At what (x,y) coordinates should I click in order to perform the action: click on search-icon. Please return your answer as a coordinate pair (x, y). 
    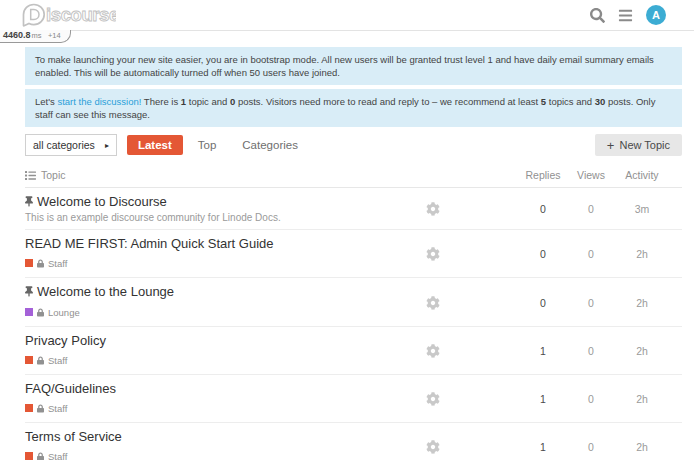
    Looking at the image, I should click on (598, 16).